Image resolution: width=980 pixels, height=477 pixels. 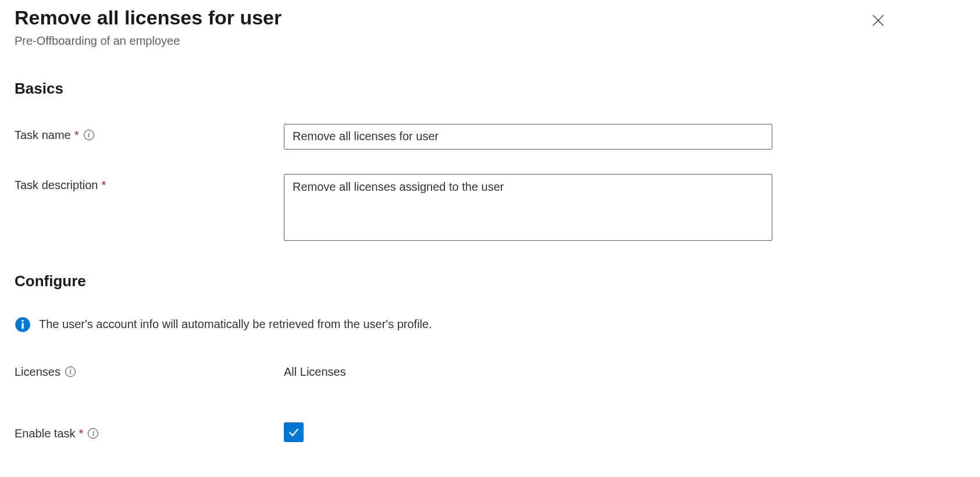 What do you see at coordinates (528, 137) in the screenshot?
I see `task-name-input` at bounding box center [528, 137].